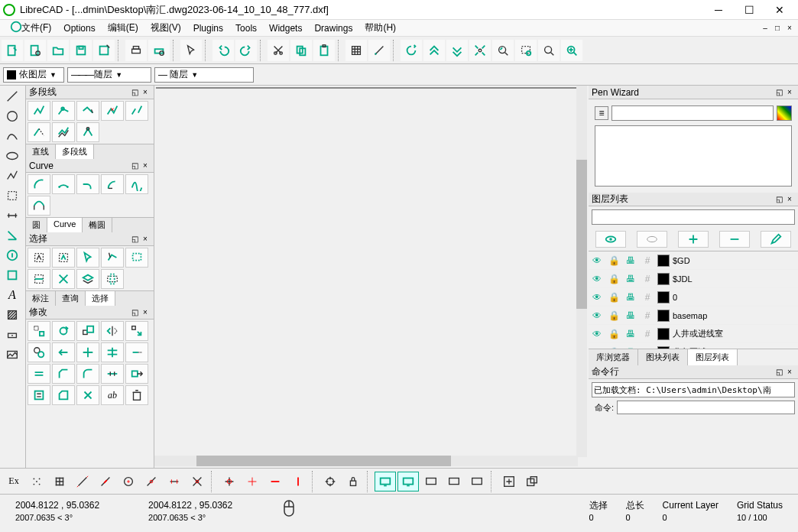 The width and height of the screenshot is (798, 532). What do you see at coordinates (191, 50) in the screenshot?
I see `cursor-button` at bounding box center [191, 50].